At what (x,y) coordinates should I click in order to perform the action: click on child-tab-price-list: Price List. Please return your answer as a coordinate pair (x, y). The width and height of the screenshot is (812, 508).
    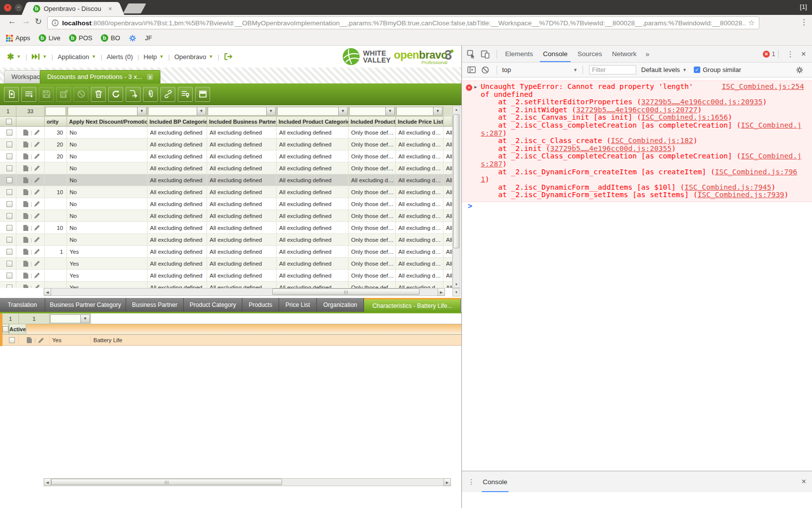
    Looking at the image, I should click on (298, 305).